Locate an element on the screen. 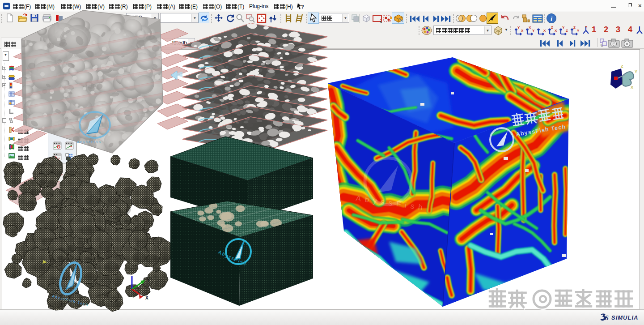 The width and height of the screenshot is (644, 325). svg-text: AbyssFish is located at coordinates (89, 142).